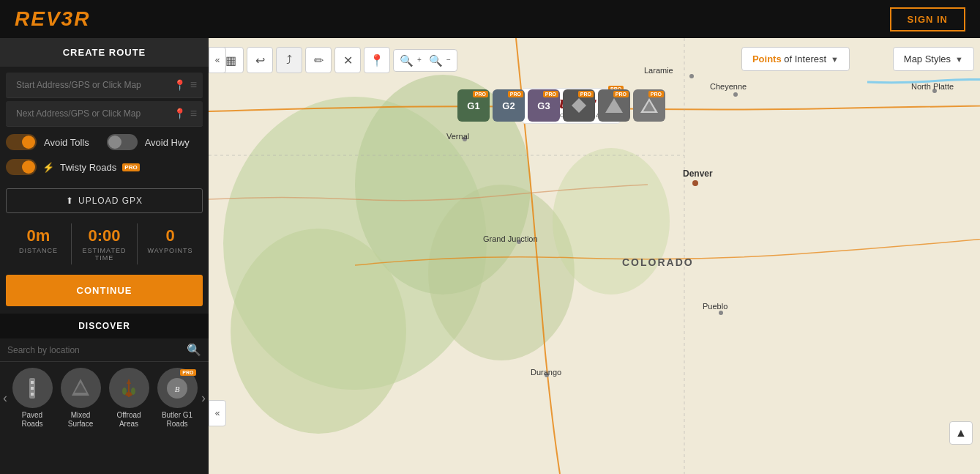 Image resolution: width=980 pixels, height=474 pixels. I want to click on card-butler-g1: B PRO Butler G1Roads, so click(177, 399).